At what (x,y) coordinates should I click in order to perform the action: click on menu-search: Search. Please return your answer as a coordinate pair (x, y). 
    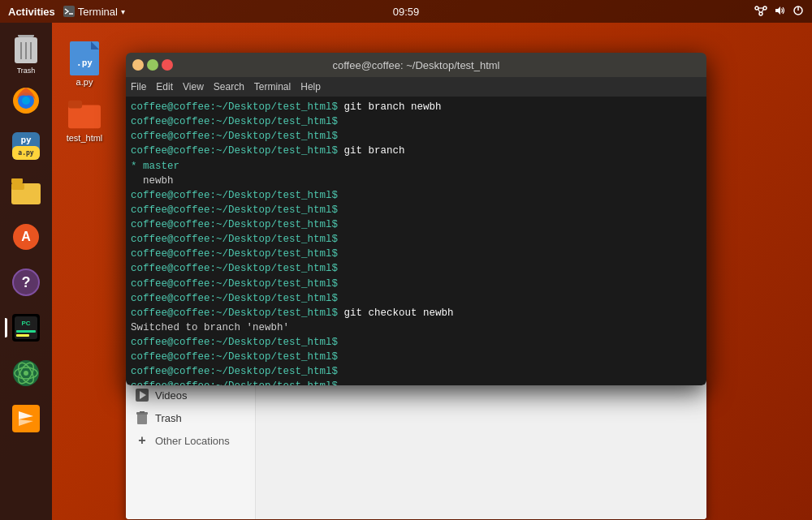
    Looking at the image, I should click on (229, 87).